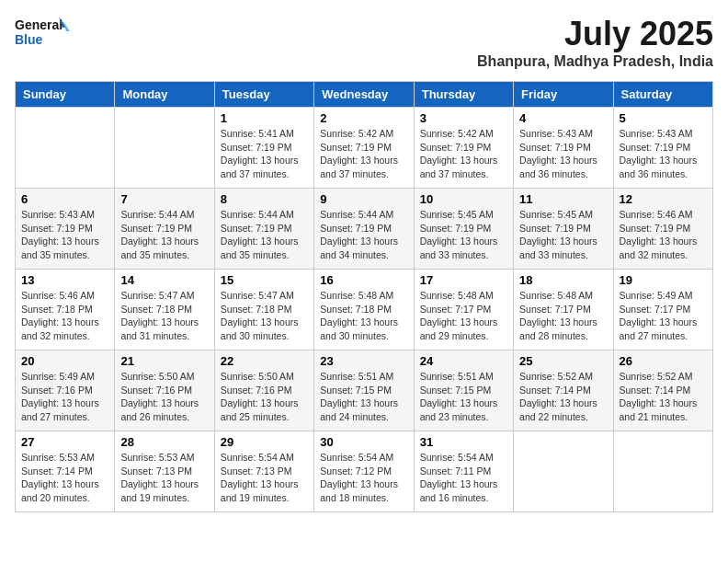 Image resolution: width=728 pixels, height=563 pixels. I want to click on page-header: General Blue July 2025 Bhanpura, Madhya …, so click(364, 42).